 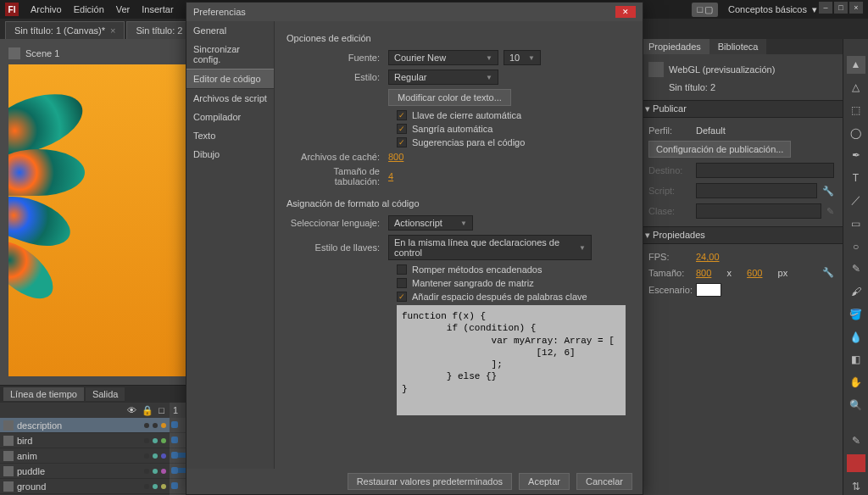 What do you see at coordinates (856, 178) in the screenshot?
I see `text-tool-icon: T` at bounding box center [856, 178].